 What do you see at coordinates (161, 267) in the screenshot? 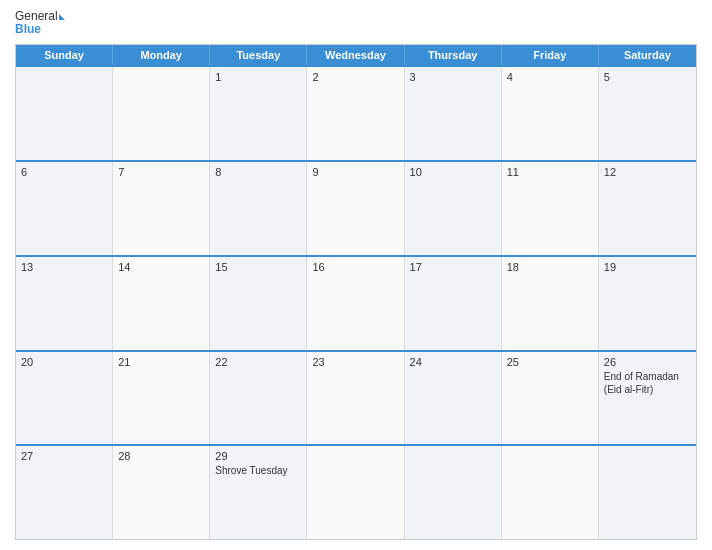
I see `day-number: 14` at bounding box center [161, 267].